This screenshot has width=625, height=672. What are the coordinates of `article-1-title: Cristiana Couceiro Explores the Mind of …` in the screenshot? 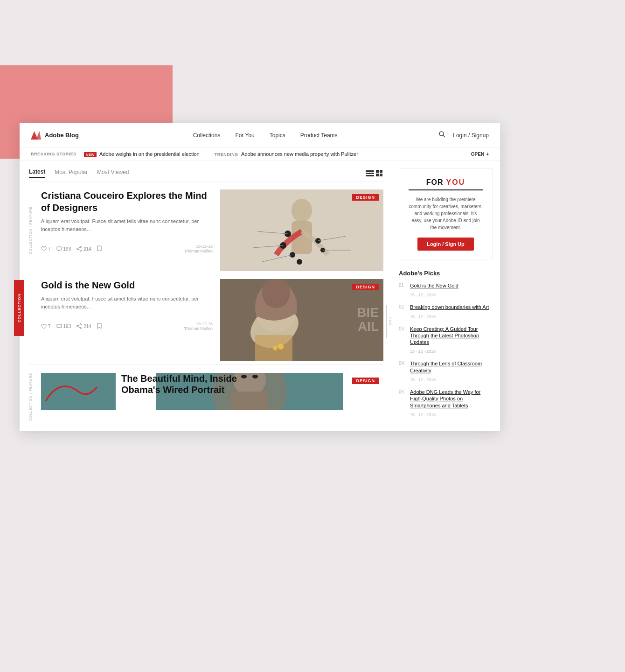 It's located at (127, 202).